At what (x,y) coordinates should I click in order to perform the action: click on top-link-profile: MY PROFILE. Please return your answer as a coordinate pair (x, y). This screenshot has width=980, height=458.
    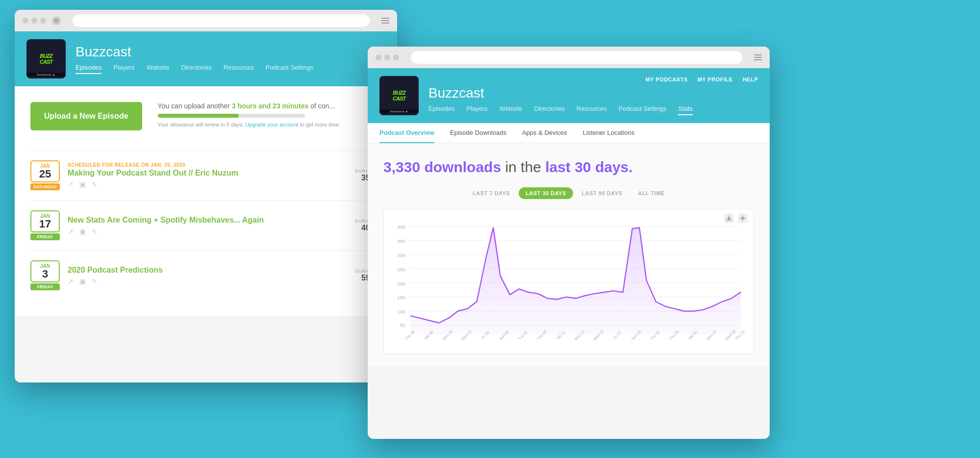
    Looking at the image, I should click on (715, 79).